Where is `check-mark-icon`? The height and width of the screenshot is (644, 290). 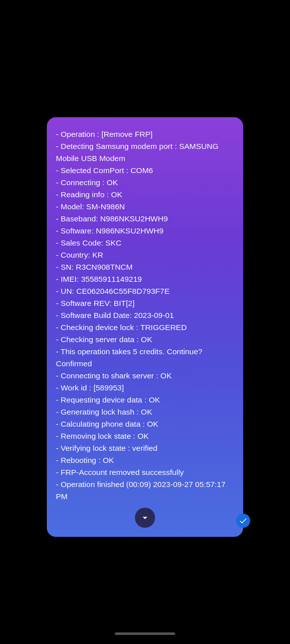 check-mark-icon is located at coordinates (243, 521).